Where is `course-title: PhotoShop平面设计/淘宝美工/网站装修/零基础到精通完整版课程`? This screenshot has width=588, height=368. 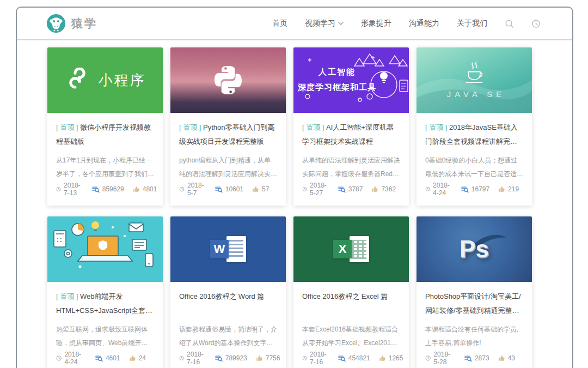
course-title: PhotoShop平面设计/淘宝美工/网站装修/零基础到精通完整版课程 is located at coordinates (474, 304).